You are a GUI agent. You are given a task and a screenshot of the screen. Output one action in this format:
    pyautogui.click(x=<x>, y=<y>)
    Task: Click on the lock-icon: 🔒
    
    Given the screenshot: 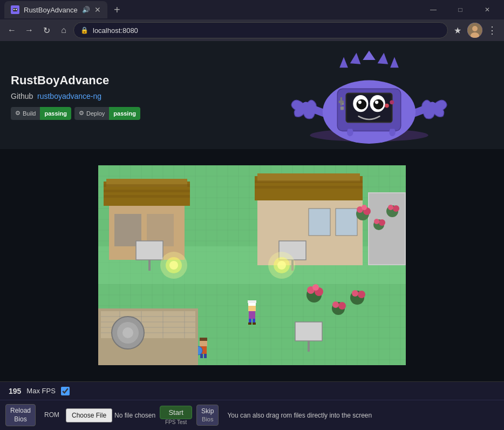 What is the action you would take?
    pyautogui.click(x=84, y=30)
    